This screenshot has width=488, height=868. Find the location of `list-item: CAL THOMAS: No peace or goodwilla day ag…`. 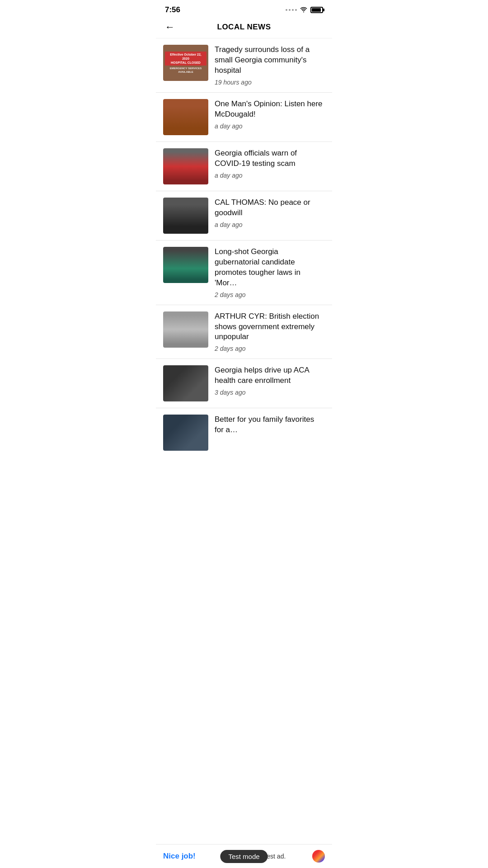

list-item: CAL THOMAS: No peace or goodwilla day ag… is located at coordinates (244, 216).